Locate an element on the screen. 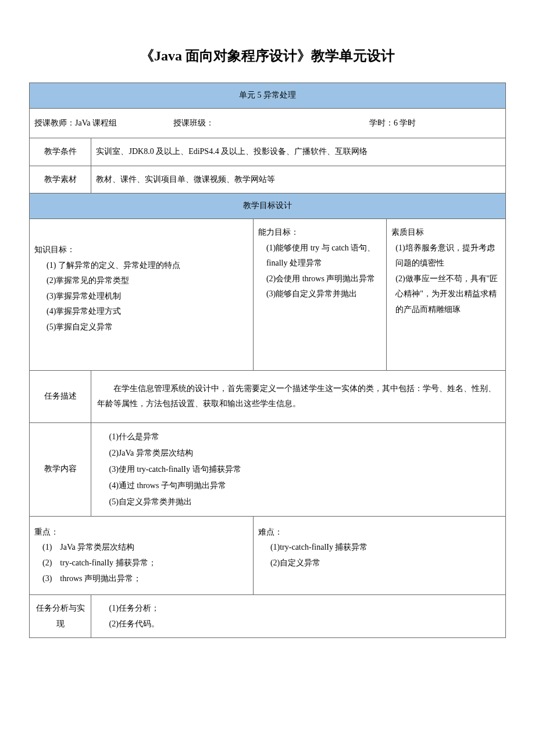 This screenshot has width=535, height=756. task-analysis-item: (1)任务分析； is located at coordinates (305, 609).